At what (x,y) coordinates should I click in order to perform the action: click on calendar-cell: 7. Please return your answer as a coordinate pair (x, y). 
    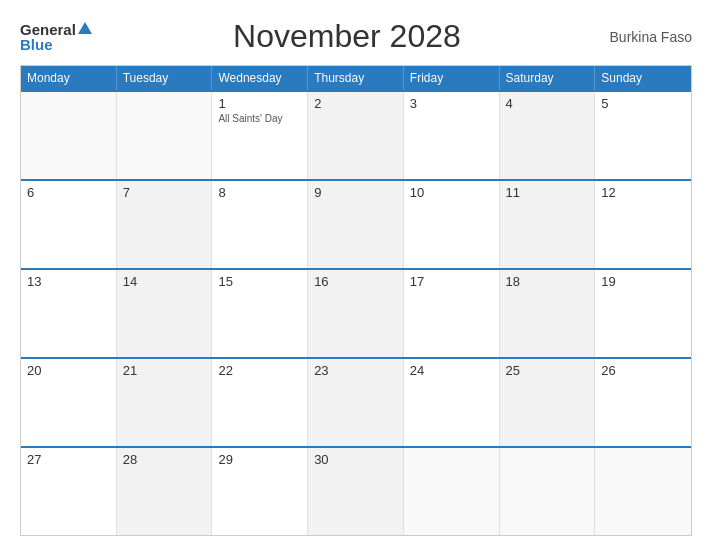
    Looking at the image, I should click on (165, 224).